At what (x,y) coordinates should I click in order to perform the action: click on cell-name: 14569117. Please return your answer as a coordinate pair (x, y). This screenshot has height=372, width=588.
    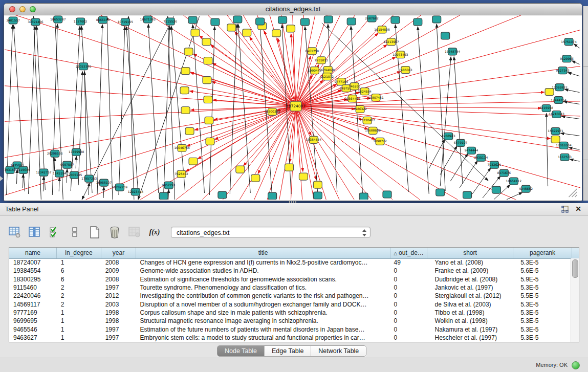
    Looking at the image, I should click on (33, 304).